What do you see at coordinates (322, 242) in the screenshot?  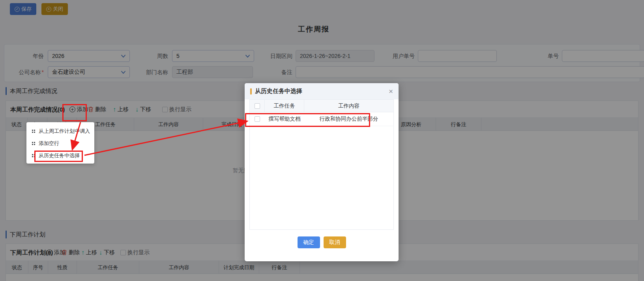 I see `modal-footer: 确定 取消` at bounding box center [322, 242].